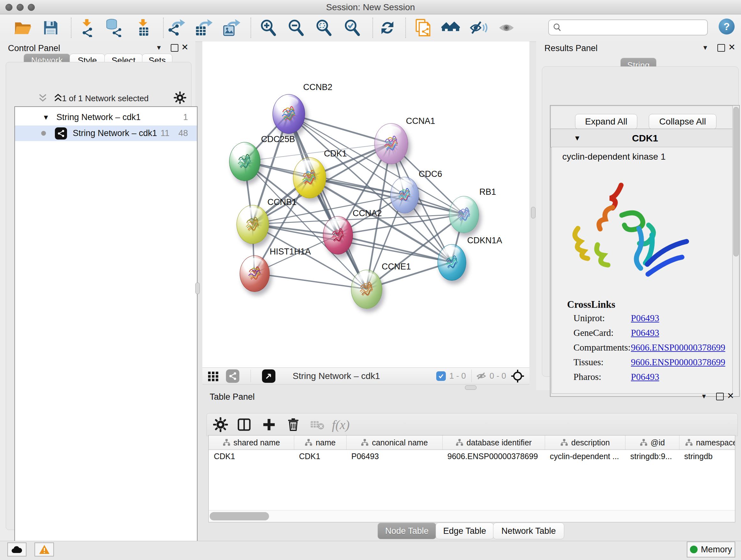  What do you see at coordinates (366, 289) in the screenshot?
I see `network-node-ccne1` at bounding box center [366, 289].